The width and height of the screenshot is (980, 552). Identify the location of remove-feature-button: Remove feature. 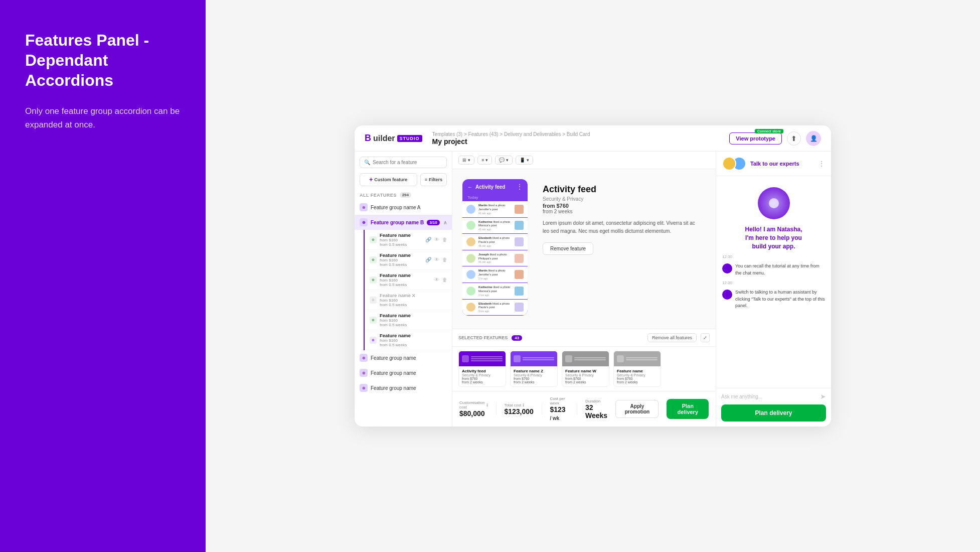
(568, 249).